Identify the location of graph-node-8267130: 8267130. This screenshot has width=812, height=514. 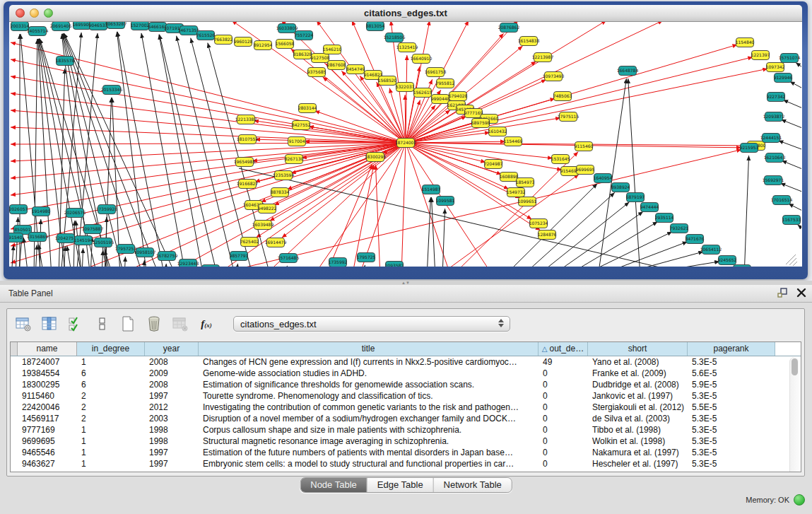
(294, 160).